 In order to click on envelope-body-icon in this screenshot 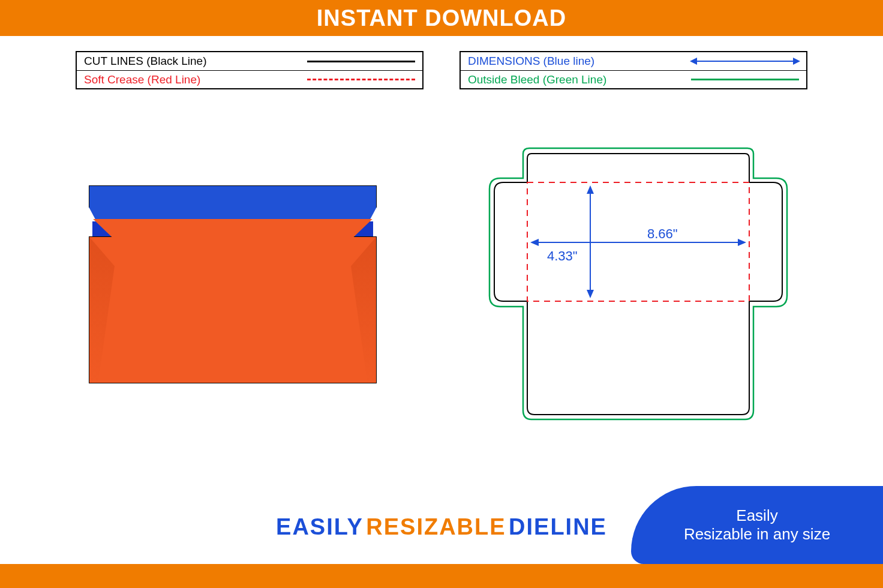, I will do `click(233, 310)`.